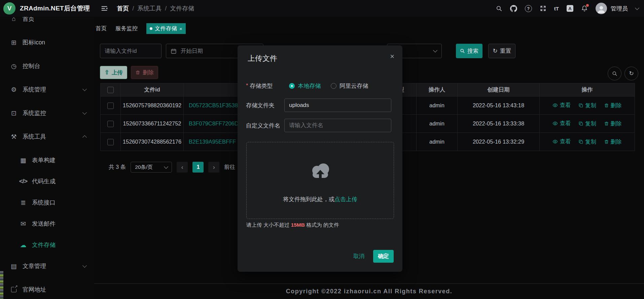 The image size is (644, 299). I want to click on sidebar-item-code-gen: </> 代码生成, so click(47, 181).